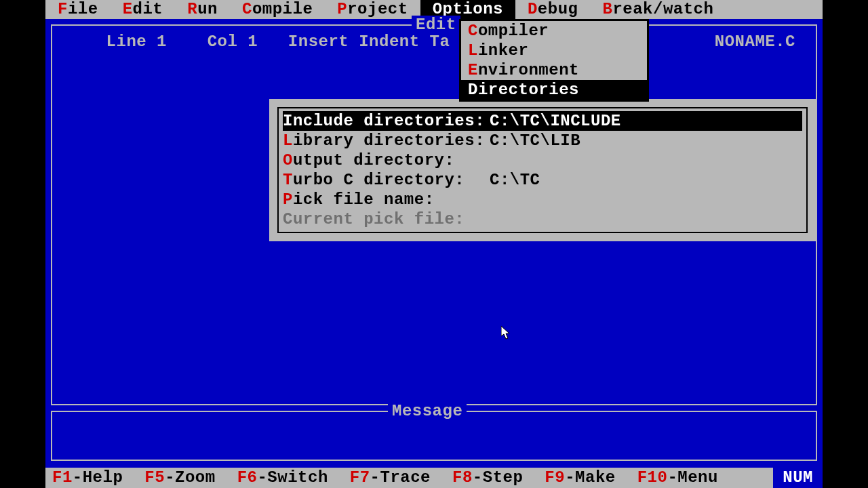 This screenshot has width=868, height=488. Describe the element at coordinates (646, 180) in the screenshot. I see `directories-row-value: C:\TC` at that location.